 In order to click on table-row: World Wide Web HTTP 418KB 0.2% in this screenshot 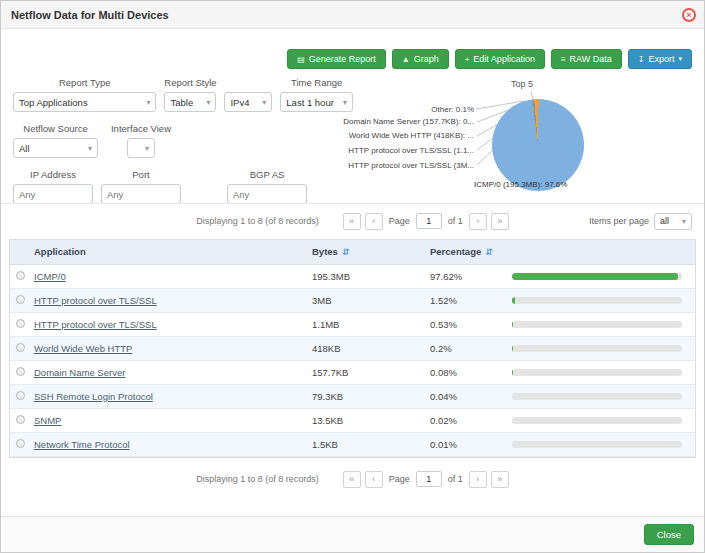, I will do `click(352, 348)`.